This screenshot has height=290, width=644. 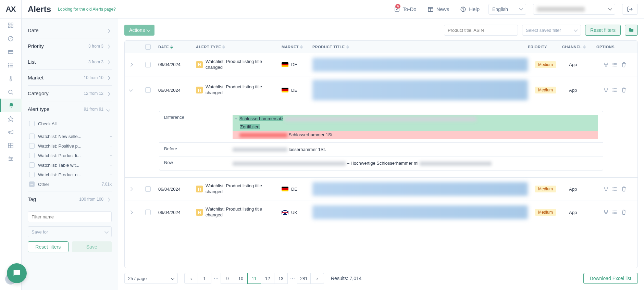 I want to click on select-all-checkbox, so click(x=148, y=47).